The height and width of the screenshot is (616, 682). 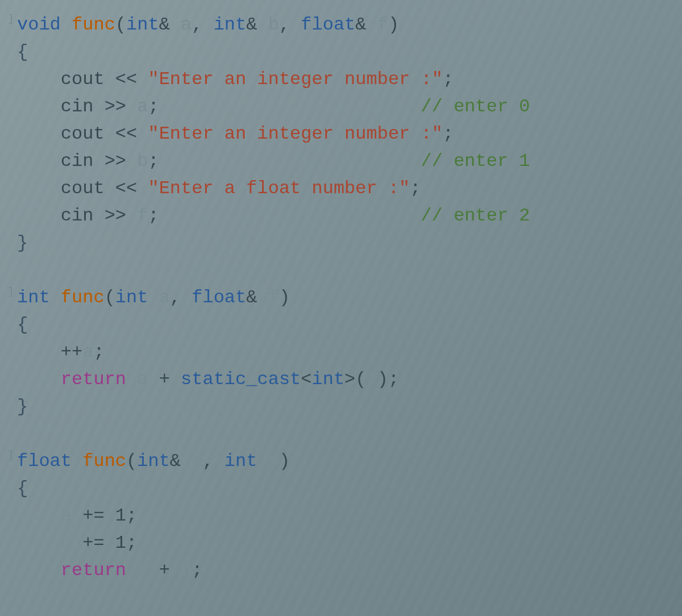 What do you see at coordinates (341, 161) in the screenshot?
I see `code-line: cin >> b; // enter 1` at bounding box center [341, 161].